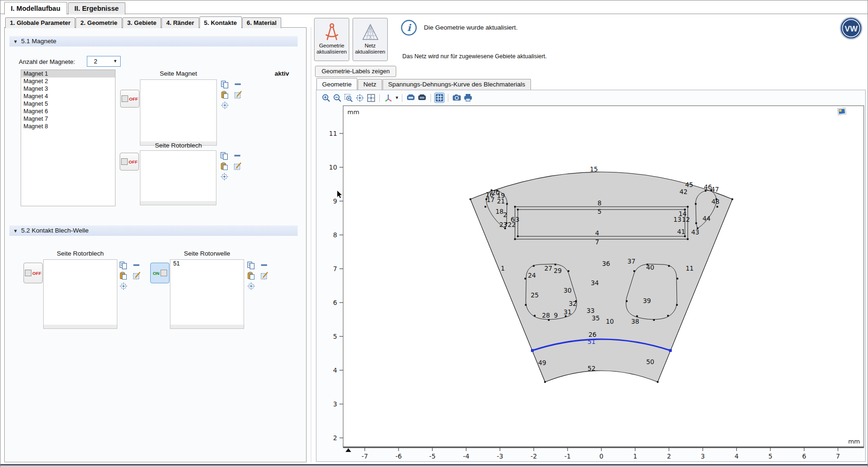 Image resolution: width=868 pixels, height=467 pixels. Describe the element at coordinates (160, 273) in the screenshot. I see `kontakt-rotorwelle-toggle: ON` at that location.